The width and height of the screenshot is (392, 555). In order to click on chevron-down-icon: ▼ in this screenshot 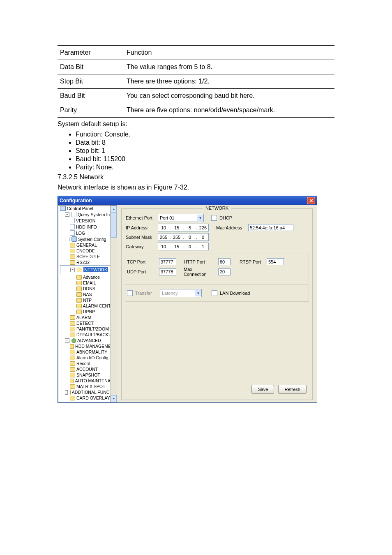, I will do `click(200, 218)`.